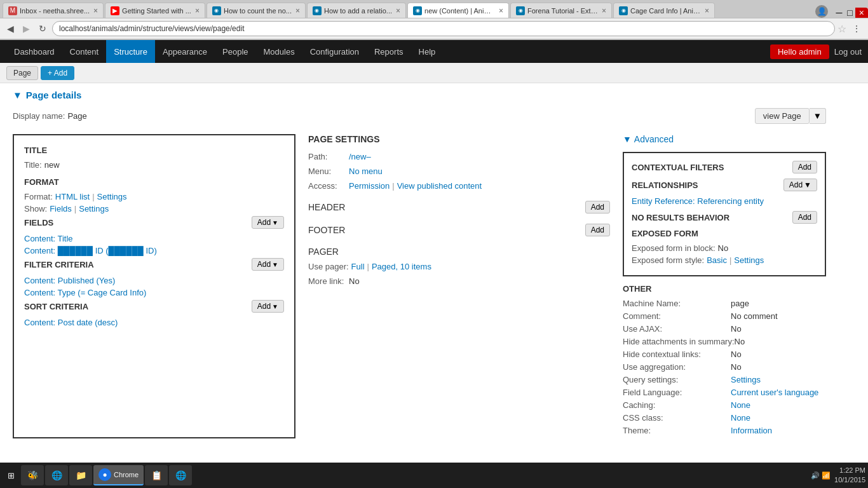 The width and height of the screenshot is (868, 488). I want to click on contextual-filters-add-button: Add, so click(804, 167).